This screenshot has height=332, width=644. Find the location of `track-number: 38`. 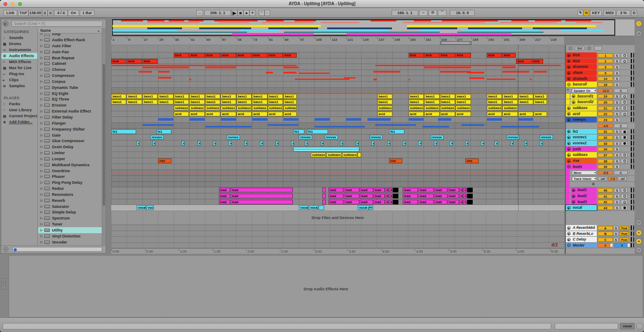

track-number: 38 is located at coordinates (605, 161).